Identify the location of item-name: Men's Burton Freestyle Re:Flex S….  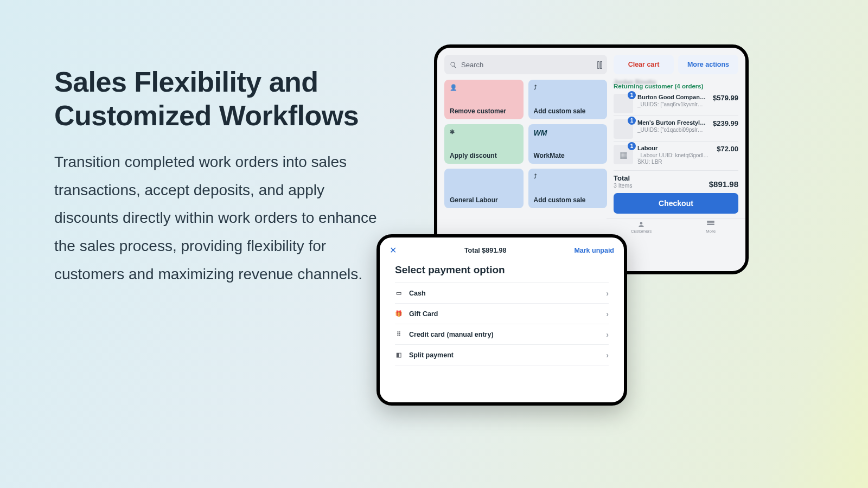
(673, 123).